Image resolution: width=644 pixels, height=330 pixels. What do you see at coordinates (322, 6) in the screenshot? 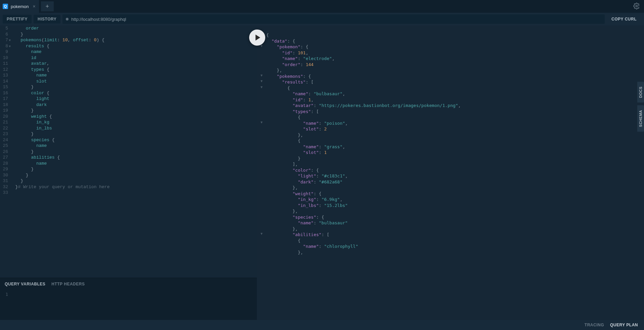
I see `tab-bar: Q pokemon × +` at bounding box center [322, 6].